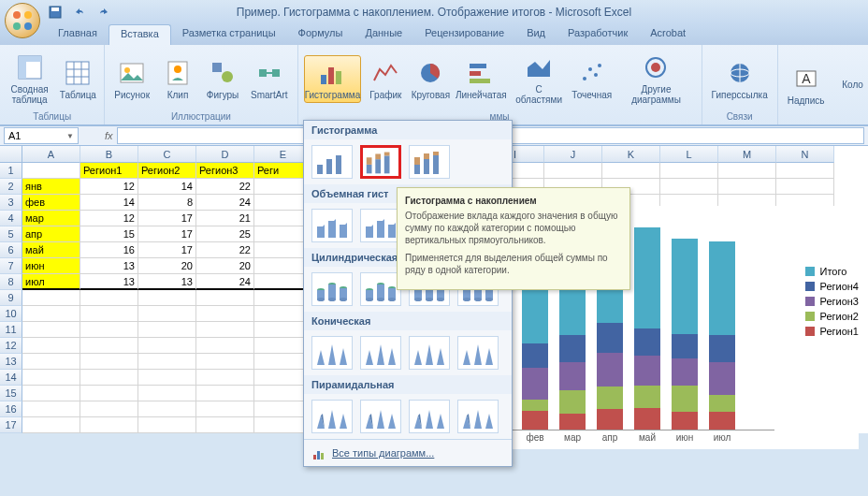 This screenshot has width=868, height=496. What do you see at coordinates (167, 154) in the screenshot?
I see `col-header: C` at bounding box center [167, 154].